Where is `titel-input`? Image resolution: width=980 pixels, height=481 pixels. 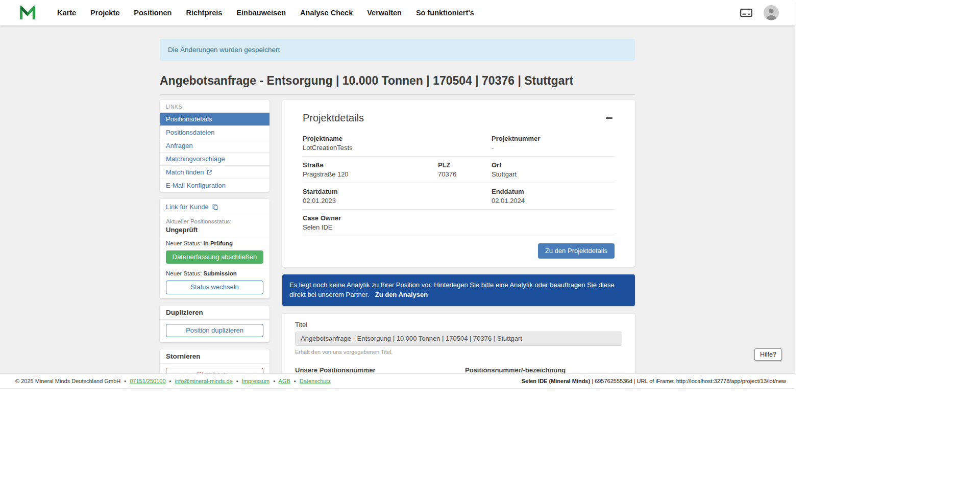 titel-input is located at coordinates (458, 339).